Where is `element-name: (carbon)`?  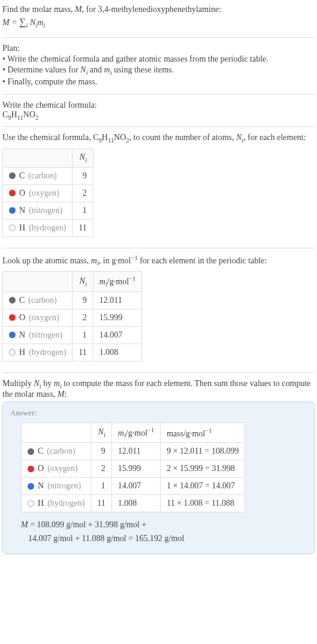
element-name: (carbon) is located at coordinates (61, 451).